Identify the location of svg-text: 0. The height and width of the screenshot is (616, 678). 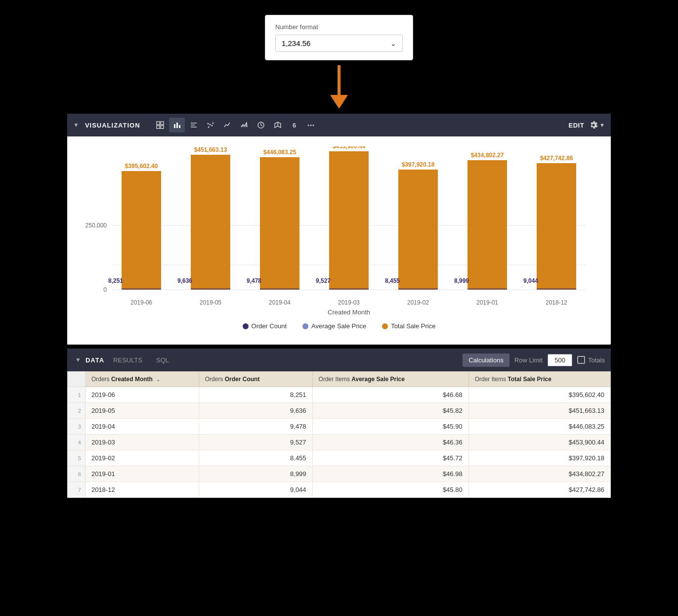
(105, 290).